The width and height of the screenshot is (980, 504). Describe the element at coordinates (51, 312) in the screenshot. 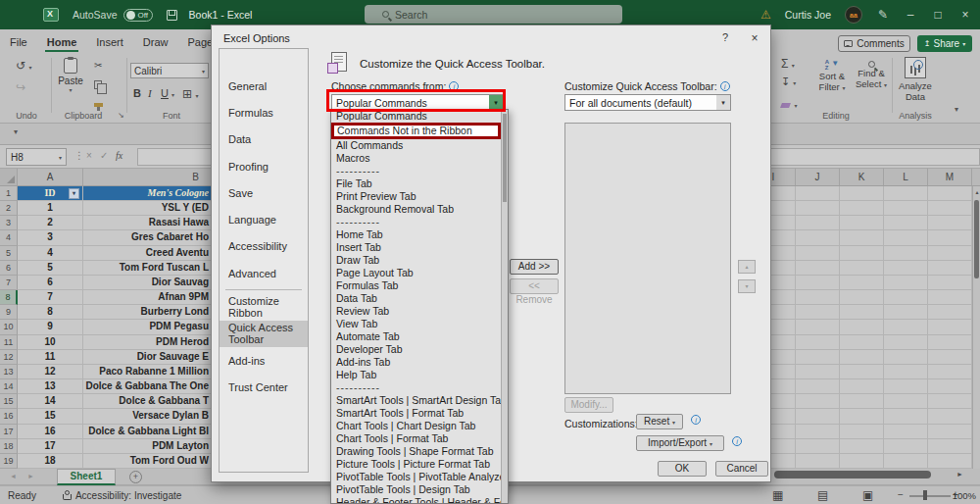

I see `cell-id: 8` at that location.